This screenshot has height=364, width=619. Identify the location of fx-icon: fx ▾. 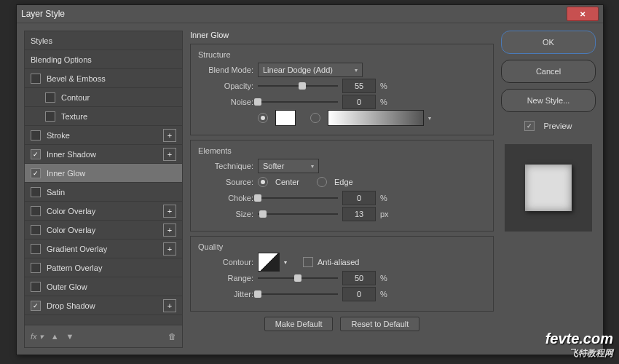
(37, 336).